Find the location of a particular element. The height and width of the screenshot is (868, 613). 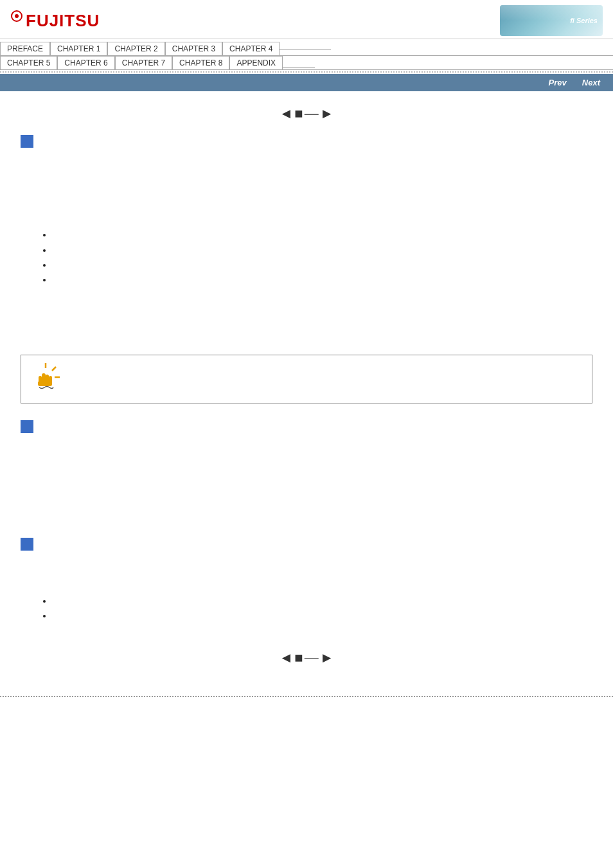

nav-chapter3: CHAPTER 3 is located at coordinates (194, 49).